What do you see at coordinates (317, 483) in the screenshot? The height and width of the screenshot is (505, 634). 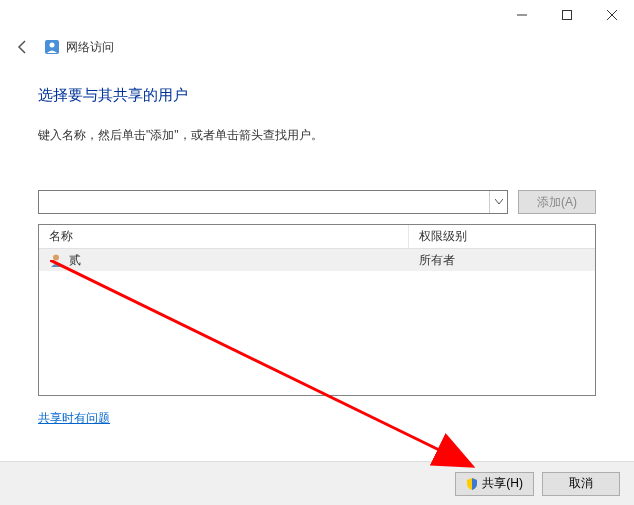 I see `footer-bar: 共享(H) 取消` at bounding box center [317, 483].